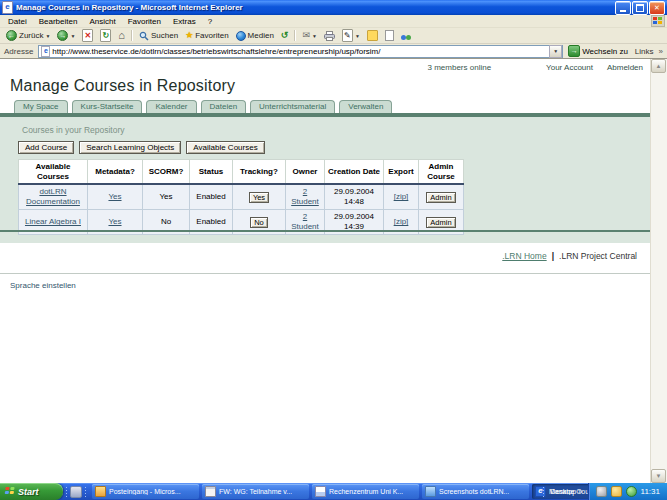  What do you see at coordinates (242, 172) in the screenshot?
I see `table-header-row: Available Courses Metadata? SCORM? Statu…` at bounding box center [242, 172].